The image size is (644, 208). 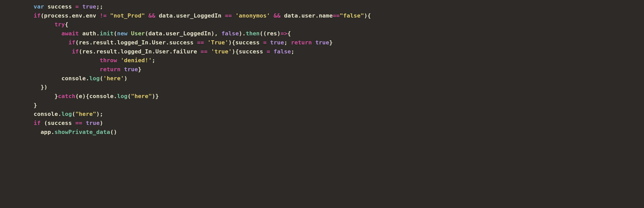 I want to click on code-token: app, so click(x=42, y=132).